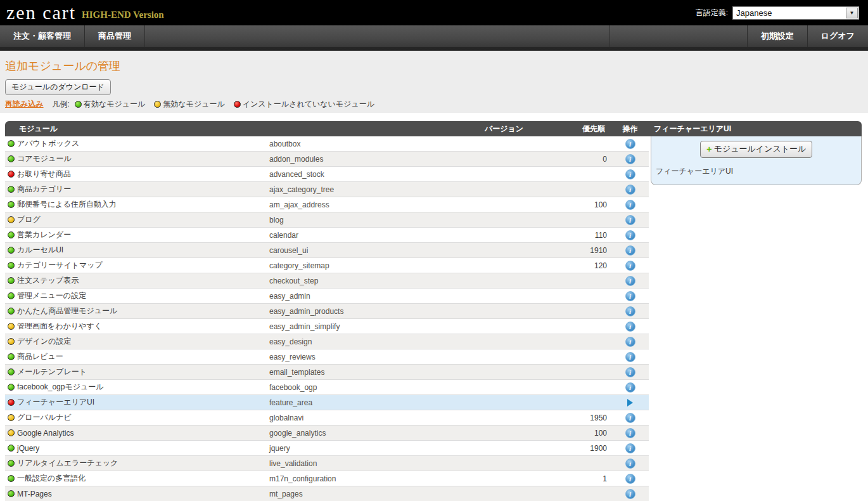 The height and width of the screenshot is (501, 868). Describe the element at coordinates (42, 36) in the screenshot. I see `nav-item: 注文・顧客管理` at that location.